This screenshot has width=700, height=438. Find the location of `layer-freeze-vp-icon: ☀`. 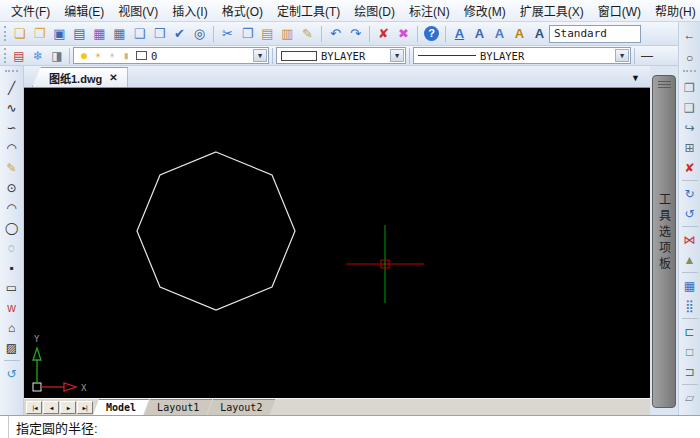

layer-freeze-vp-icon: ☀ is located at coordinates (112, 56).